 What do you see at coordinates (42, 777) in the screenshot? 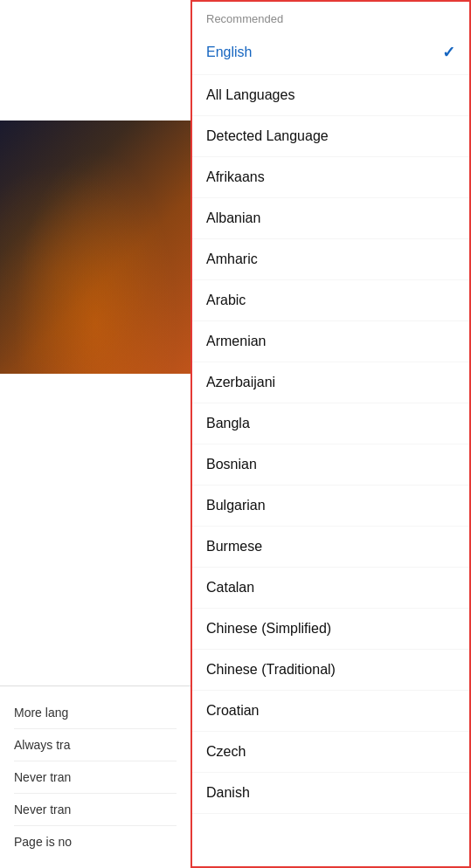
I see `never-translate-text: Never tran` at bounding box center [42, 777].